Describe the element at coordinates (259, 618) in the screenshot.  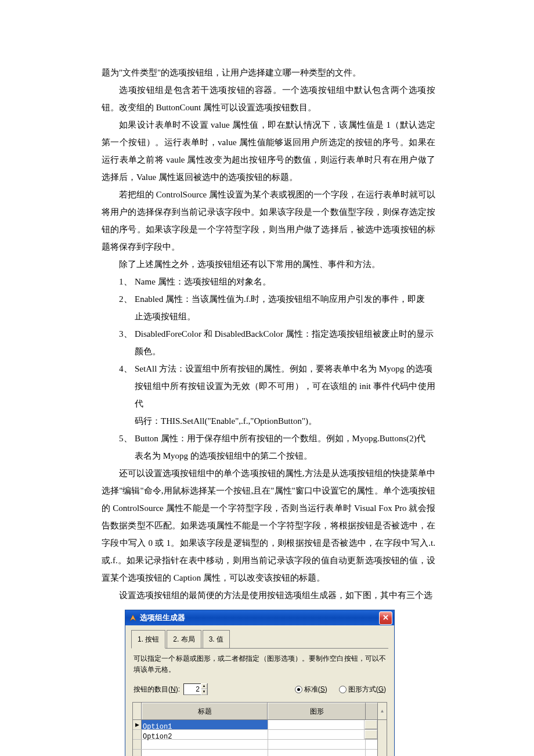
I see `dialog-title: 选项组生成器` at that location.